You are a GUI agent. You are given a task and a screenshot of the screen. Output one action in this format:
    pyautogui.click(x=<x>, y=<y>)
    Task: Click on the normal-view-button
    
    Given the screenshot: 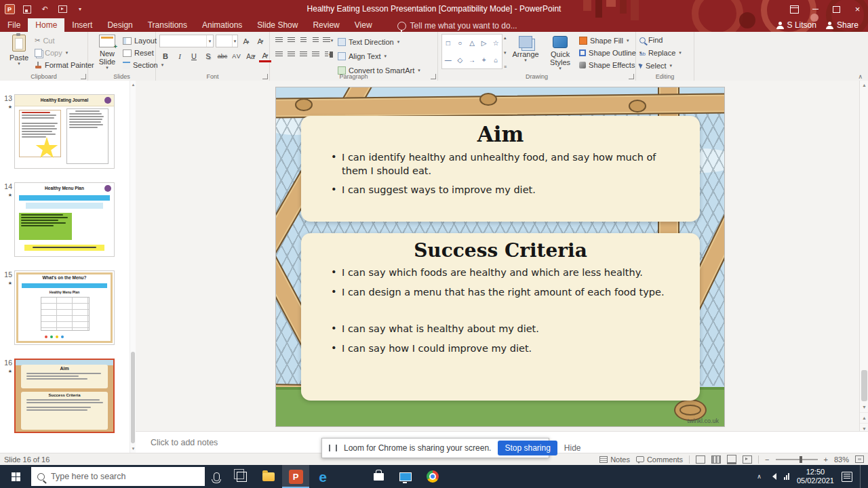 What is the action you would take?
    pyautogui.click(x=701, y=460)
    